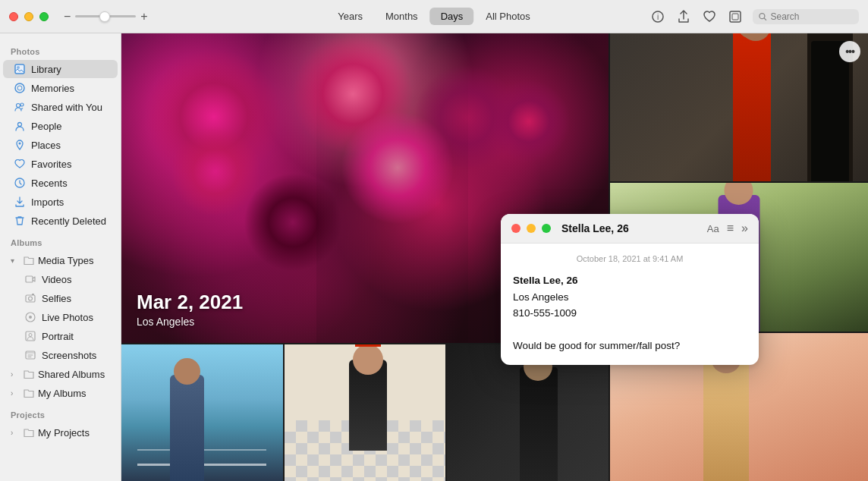 This screenshot has width=868, height=481. I want to click on search-box, so click(806, 17).